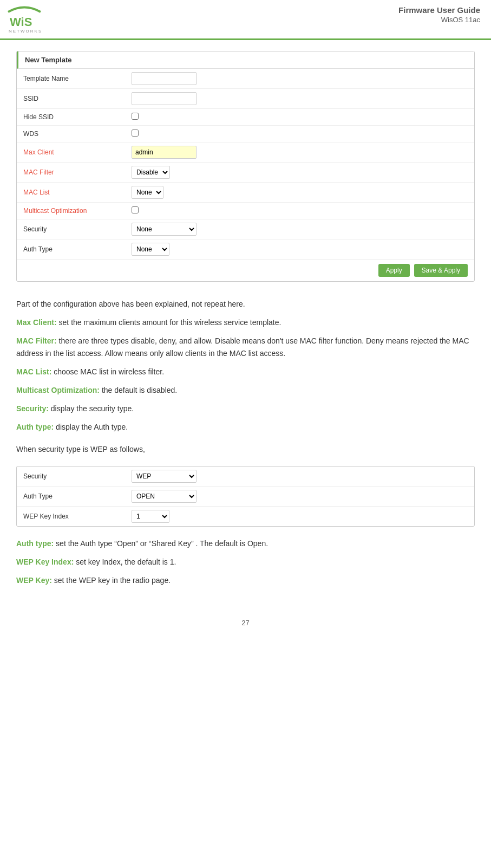 The width and height of the screenshot is (491, 868). What do you see at coordinates (300, 496) in the screenshot?
I see `value-wep-auth-type: OPEN Shared Key` at bounding box center [300, 496].